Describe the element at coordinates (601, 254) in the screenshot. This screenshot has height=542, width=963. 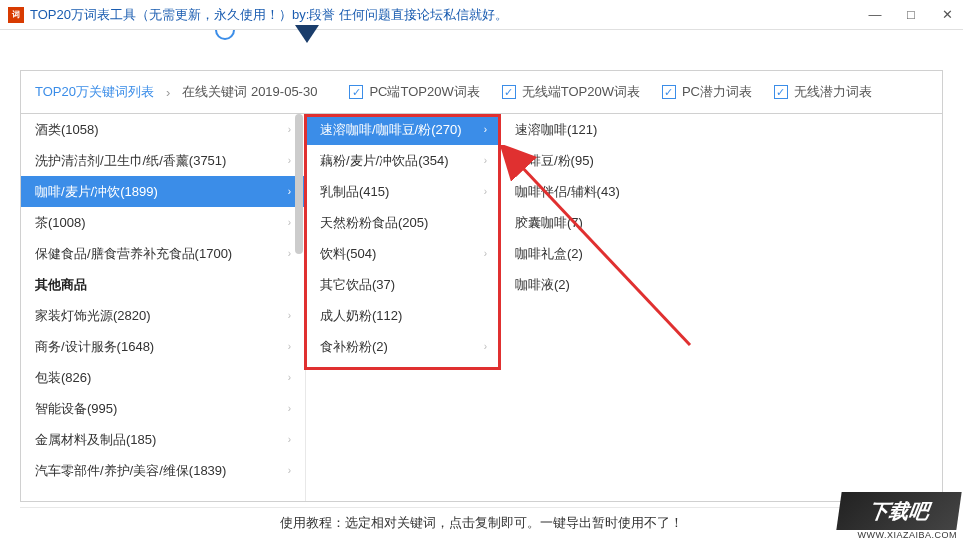
I see `category-item: 咖啡礼盒(2)` at that location.